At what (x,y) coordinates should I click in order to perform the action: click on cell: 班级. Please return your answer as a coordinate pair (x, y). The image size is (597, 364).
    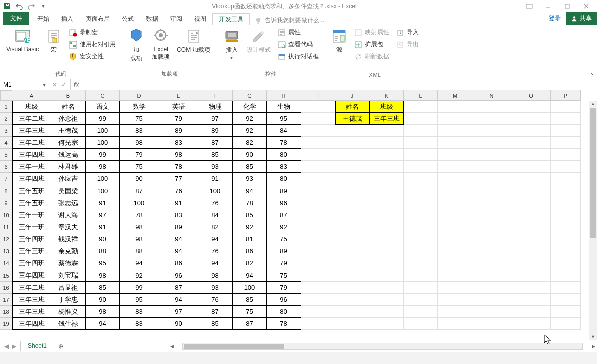
    Looking at the image, I should click on (32, 107).